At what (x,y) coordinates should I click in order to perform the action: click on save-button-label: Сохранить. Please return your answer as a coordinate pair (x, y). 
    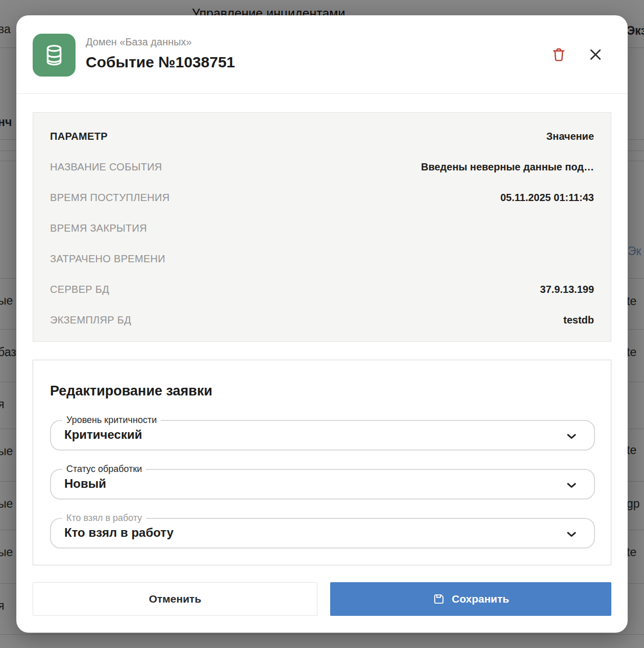
    Looking at the image, I should click on (480, 599).